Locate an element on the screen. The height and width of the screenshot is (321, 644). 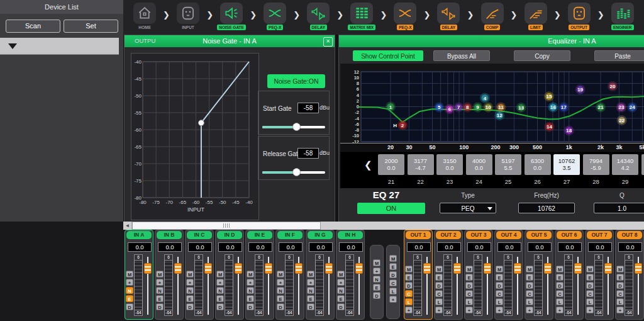
toolbar-item-output: OUTPUT is located at coordinates (579, 16).